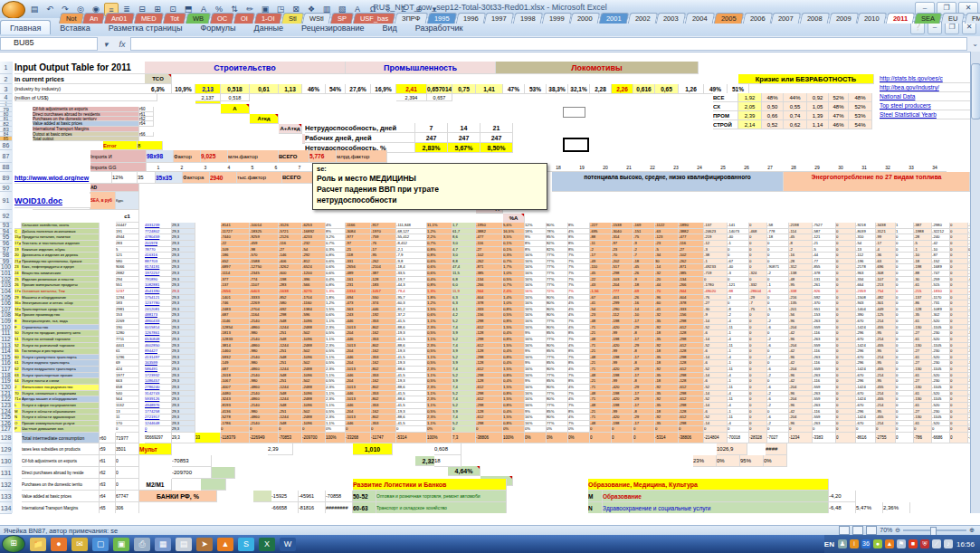  What do you see at coordinates (928, 18) in the screenshot?
I see `sheet-tab-SEA: SEA` at bounding box center [928, 18].